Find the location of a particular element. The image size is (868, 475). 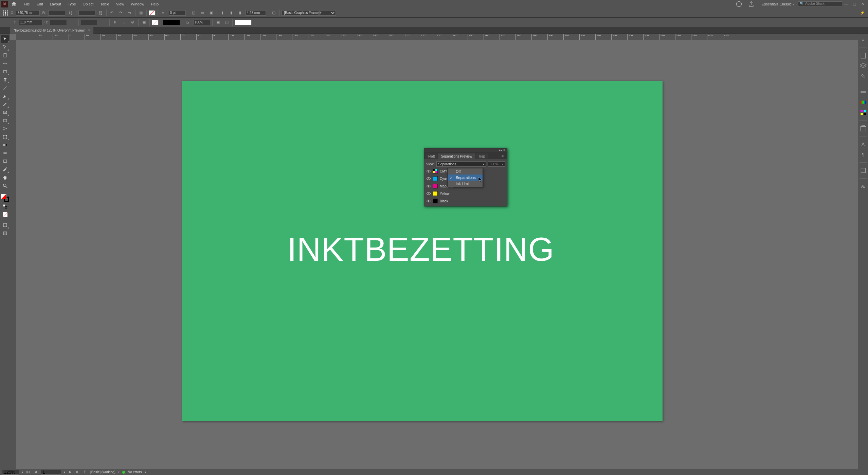

workspace-switcher: Essentials Classic ▾ is located at coordinates (778, 4).